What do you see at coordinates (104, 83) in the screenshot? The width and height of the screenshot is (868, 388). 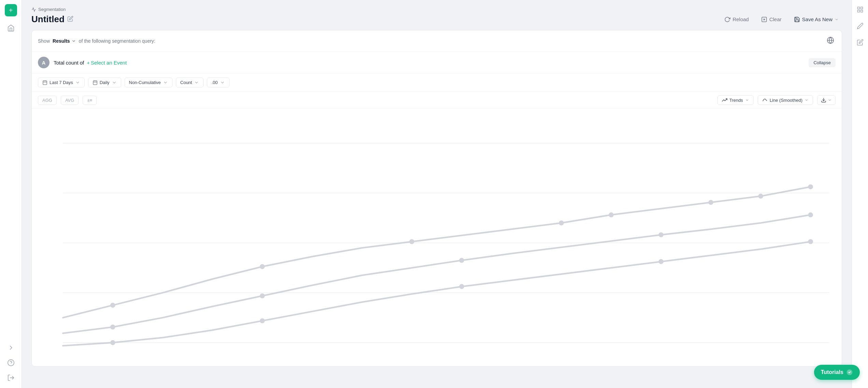 I see `frequency-label: Daily` at bounding box center [104, 83].